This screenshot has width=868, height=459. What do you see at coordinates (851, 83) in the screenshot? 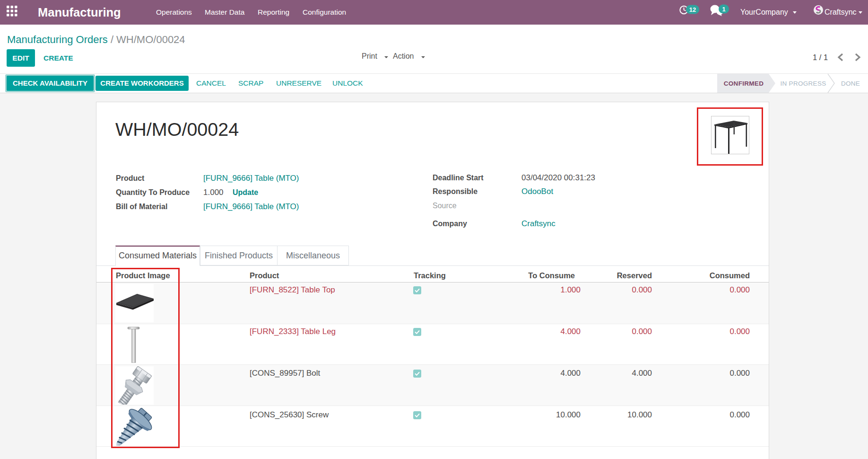
I see `svg-text: DONE` at bounding box center [851, 83].